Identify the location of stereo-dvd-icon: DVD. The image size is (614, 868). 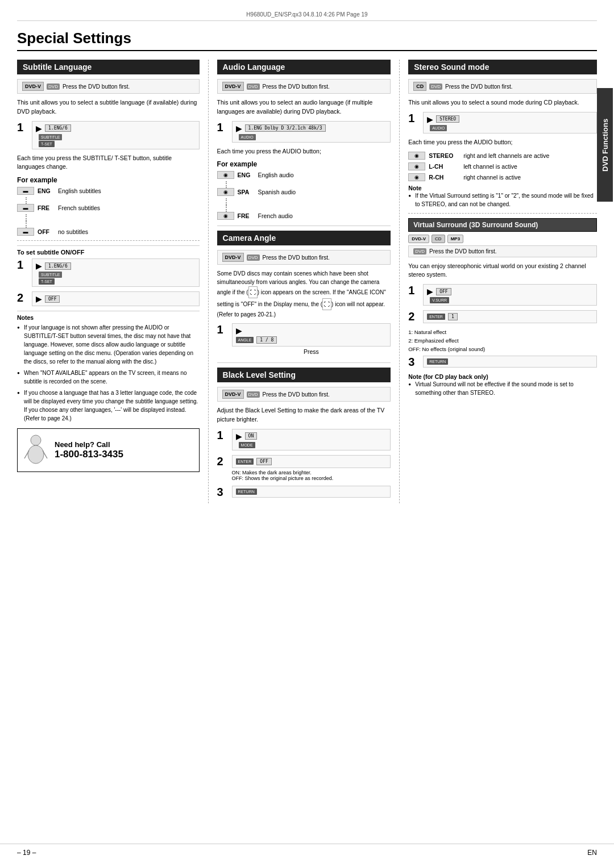
(435, 86).